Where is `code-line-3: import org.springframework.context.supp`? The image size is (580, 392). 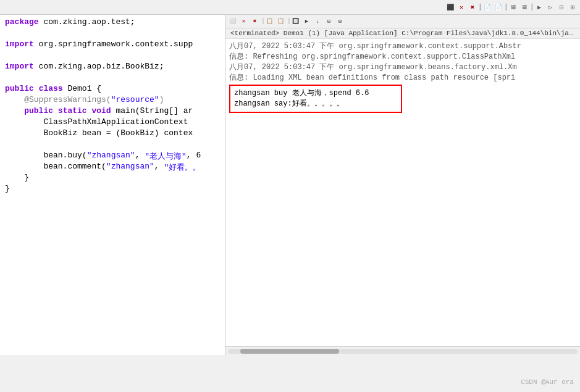
code-line-3: import org.springframework.context.supp is located at coordinates (112, 45).